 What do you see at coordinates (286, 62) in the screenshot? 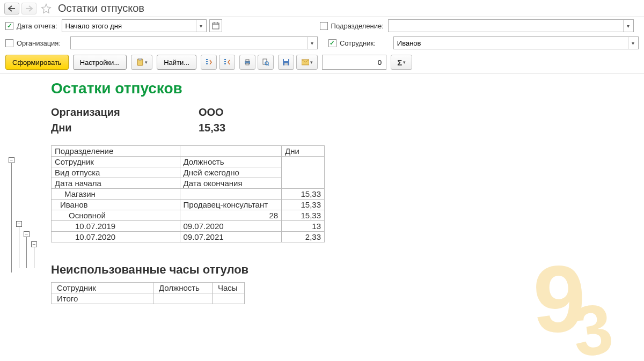
I see `save-button` at bounding box center [286, 62].